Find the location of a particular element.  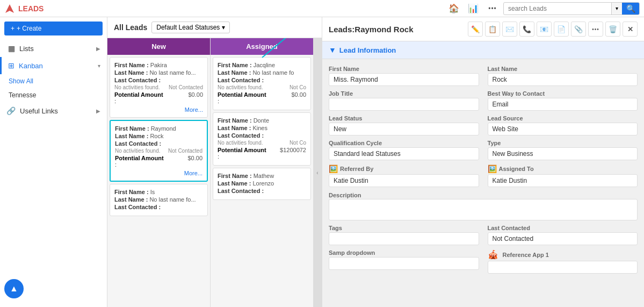

attach-button: 📎 is located at coordinates (578, 29).